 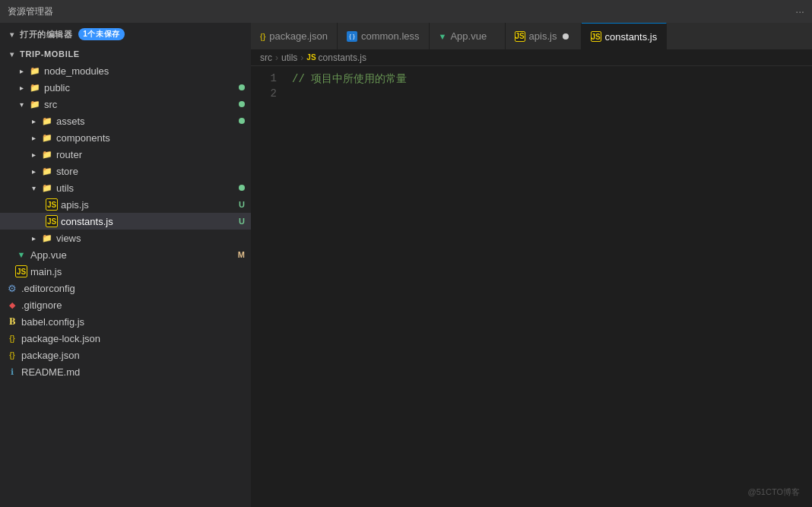 What do you see at coordinates (242, 188) in the screenshot?
I see `utils-dot` at bounding box center [242, 188].